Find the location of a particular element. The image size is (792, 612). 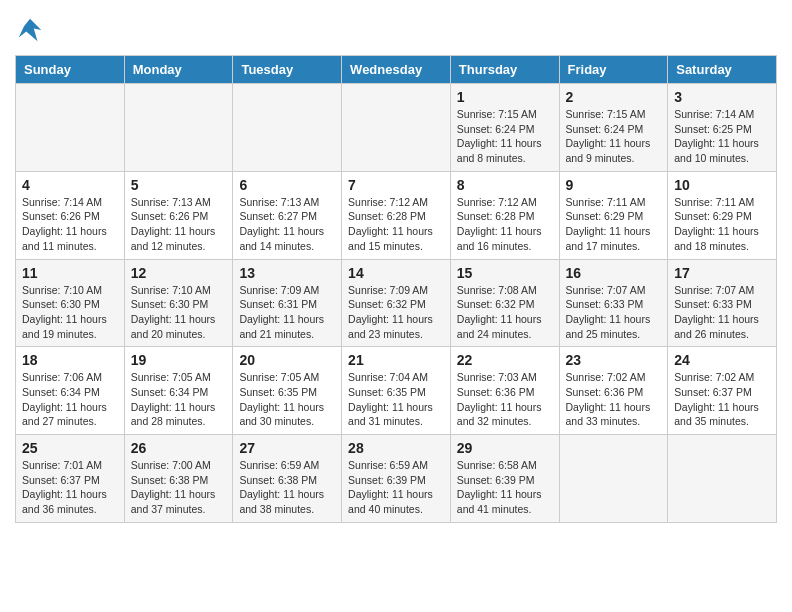

day-info: Sunrise: 7:03 AMSunset: 6:36 PMDaylight:… is located at coordinates (505, 400).